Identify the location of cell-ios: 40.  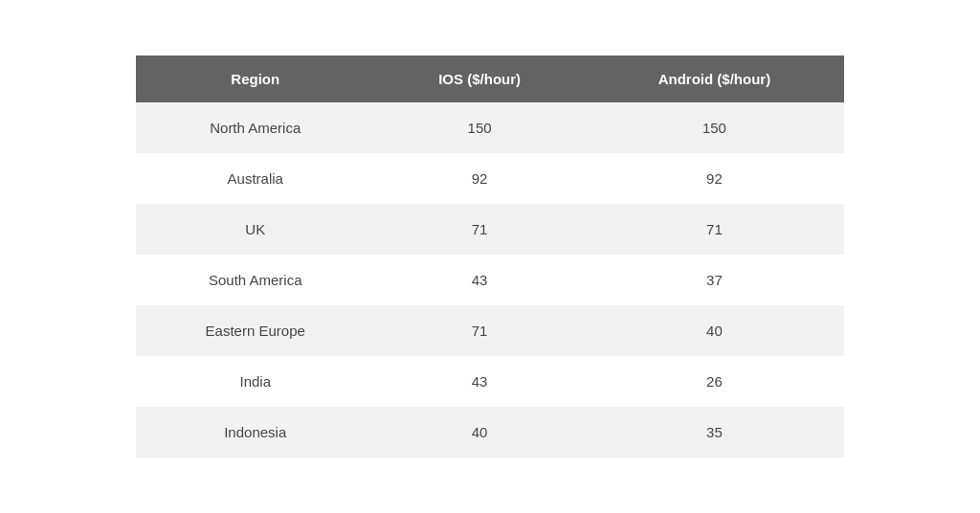
(479, 433).